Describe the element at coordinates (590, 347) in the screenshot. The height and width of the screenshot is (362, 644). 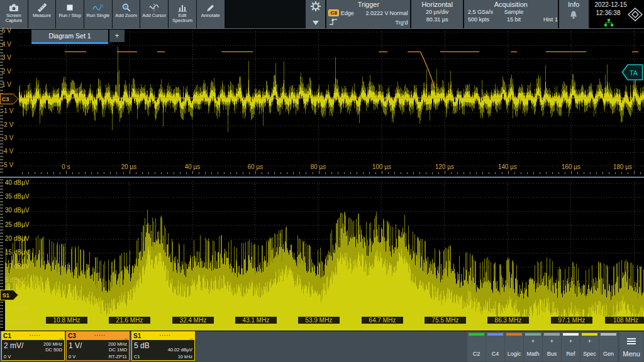
I see `add-spectrum-button: + Spec` at that location.